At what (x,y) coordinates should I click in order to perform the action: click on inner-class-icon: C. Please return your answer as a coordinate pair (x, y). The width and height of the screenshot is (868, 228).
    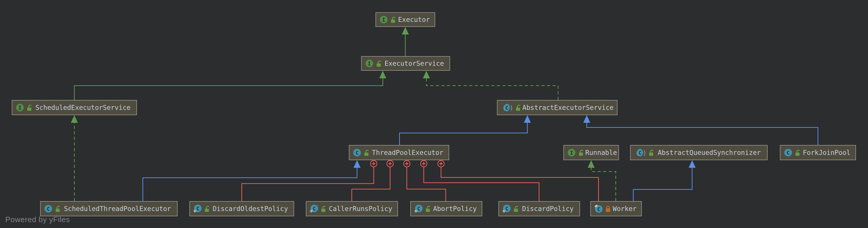
    Looking at the image, I should click on (598, 209).